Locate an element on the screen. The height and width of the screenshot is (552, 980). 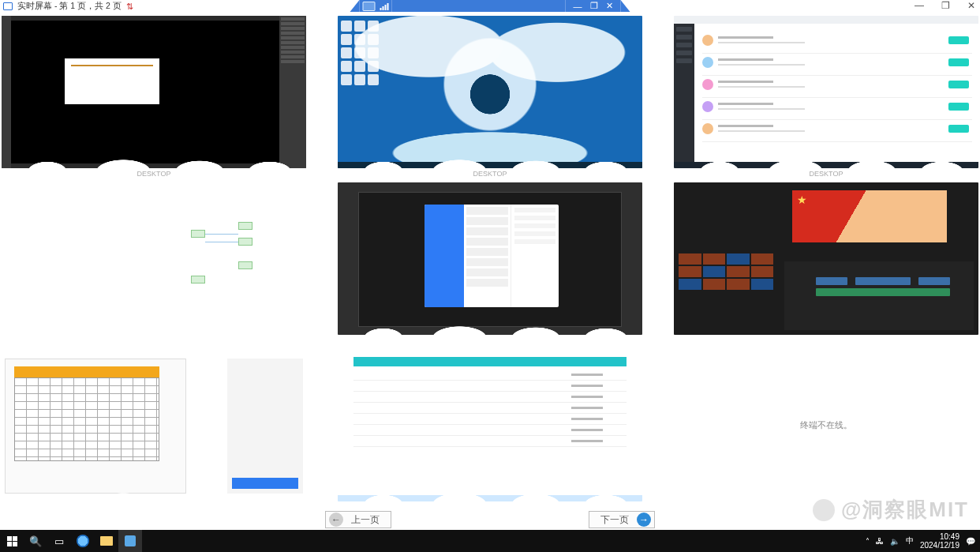
explorer-button is located at coordinates (107, 541).